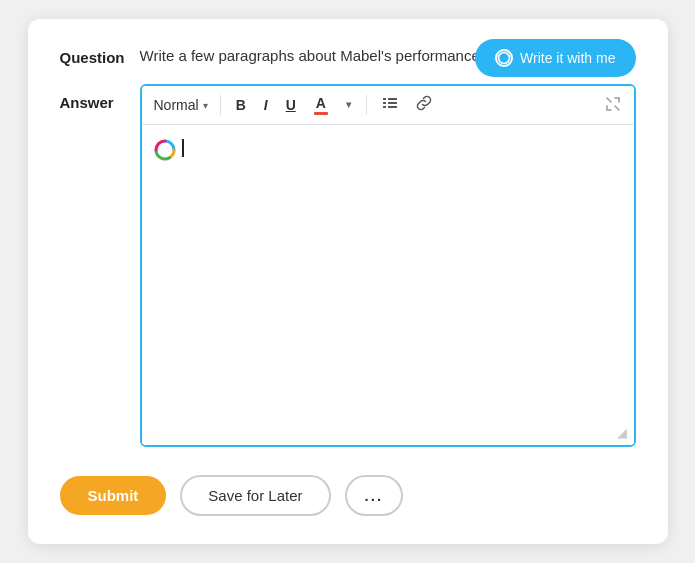 The height and width of the screenshot is (563, 695). What do you see at coordinates (165, 152) in the screenshot?
I see `spinner-container` at bounding box center [165, 152].